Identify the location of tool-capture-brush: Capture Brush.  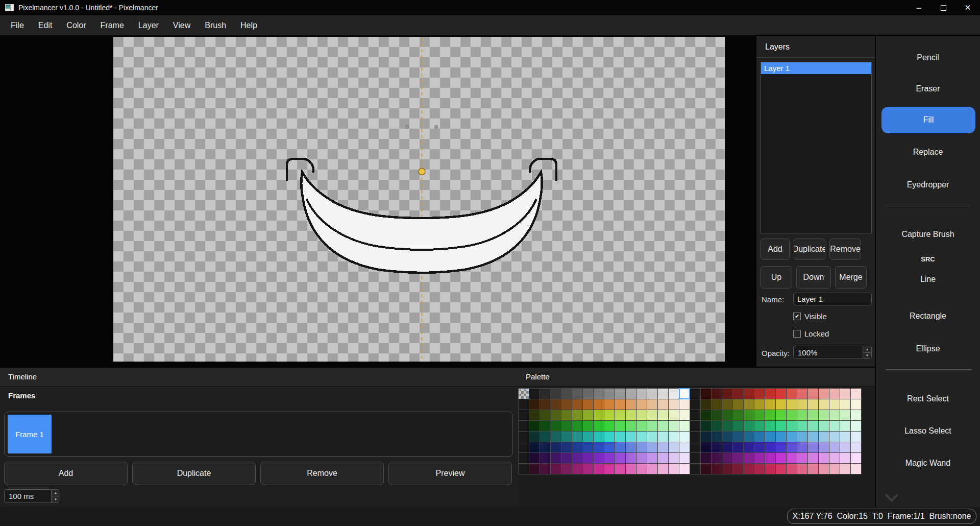
(928, 234).